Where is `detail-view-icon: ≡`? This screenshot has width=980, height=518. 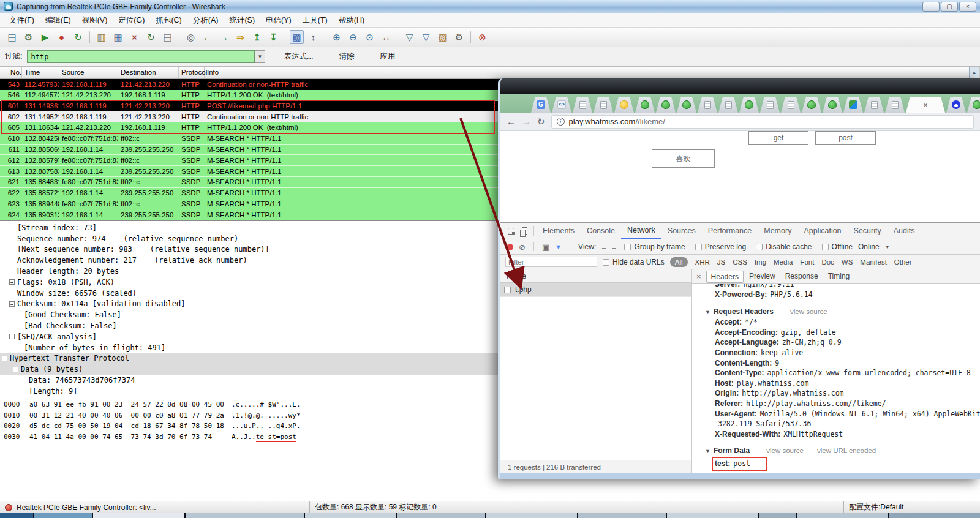 detail-view-icon: ≡ is located at coordinates (614, 247).